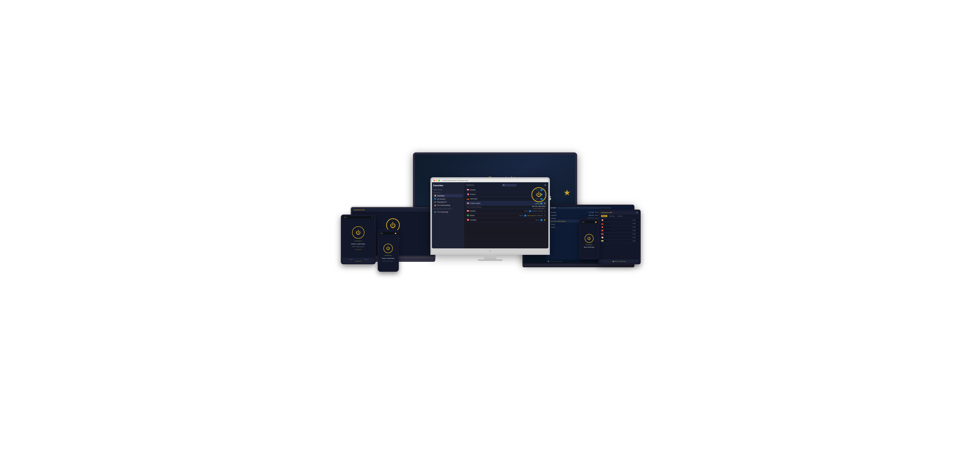  What do you see at coordinates (358, 247) in the screenshot?
I see `tablet-left-ip: VPN IP: 192237.214.221` at bounding box center [358, 247].